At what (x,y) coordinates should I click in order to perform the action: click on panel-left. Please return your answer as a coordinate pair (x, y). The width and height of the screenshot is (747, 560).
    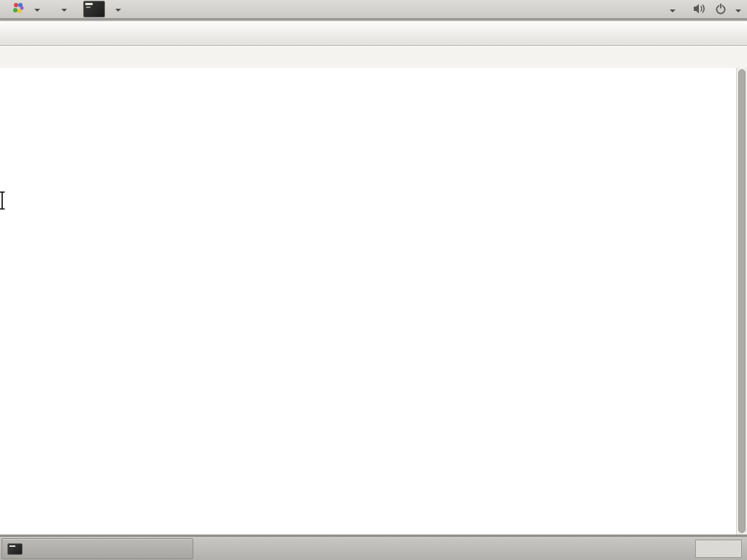
    Looking at the image, I should click on (64, 9).